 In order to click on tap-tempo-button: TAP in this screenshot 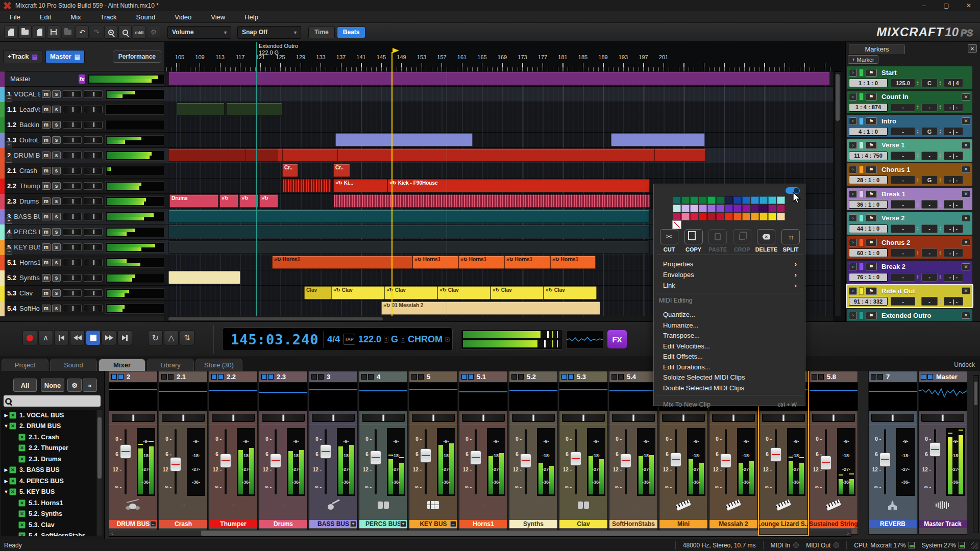, I will do `click(349, 339)`.